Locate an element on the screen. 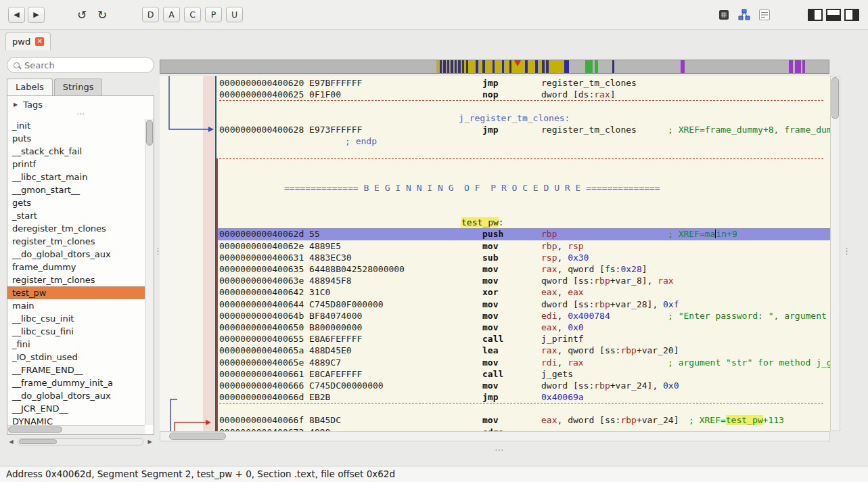 This screenshot has width=868, height=482. label-item: printf is located at coordinates (76, 164).